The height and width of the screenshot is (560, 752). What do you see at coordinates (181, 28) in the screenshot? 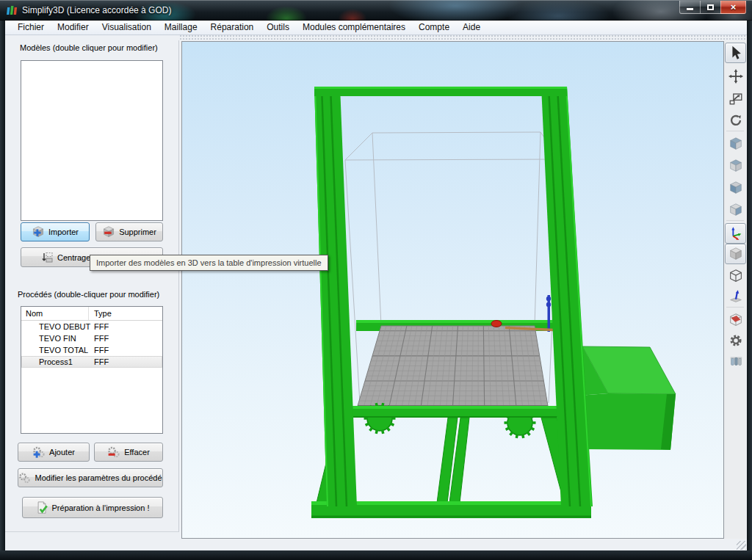
I see `menu-maillage: Maillage` at bounding box center [181, 28].